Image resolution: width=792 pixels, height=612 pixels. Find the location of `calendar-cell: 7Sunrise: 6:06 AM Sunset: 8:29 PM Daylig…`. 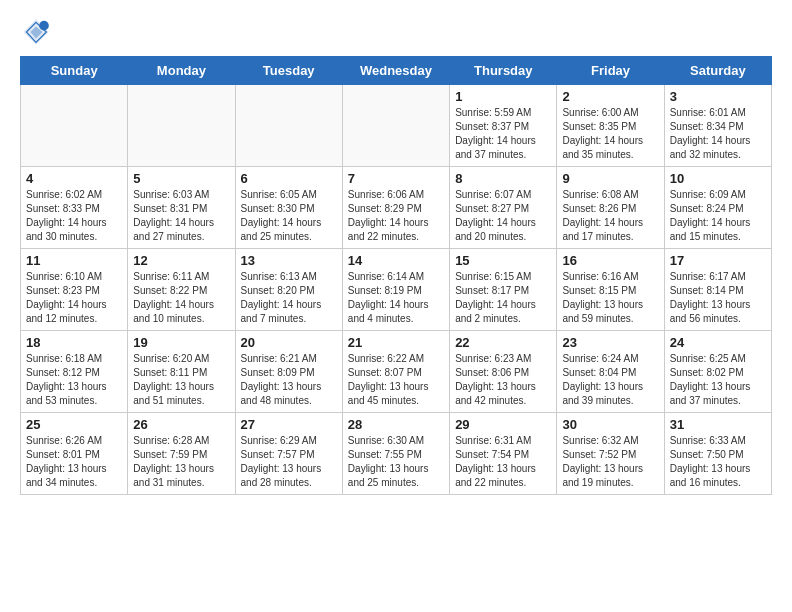

calendar-cell: 7Sunrise: 6:06 AM Sunset: 8:29 PM Daylig… is located at coordinates (396, 208).